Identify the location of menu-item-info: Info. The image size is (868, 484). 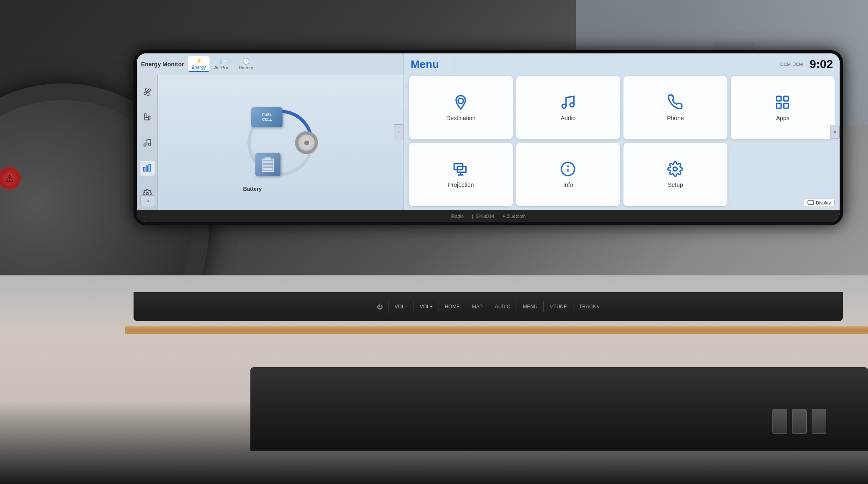
(568, 174).